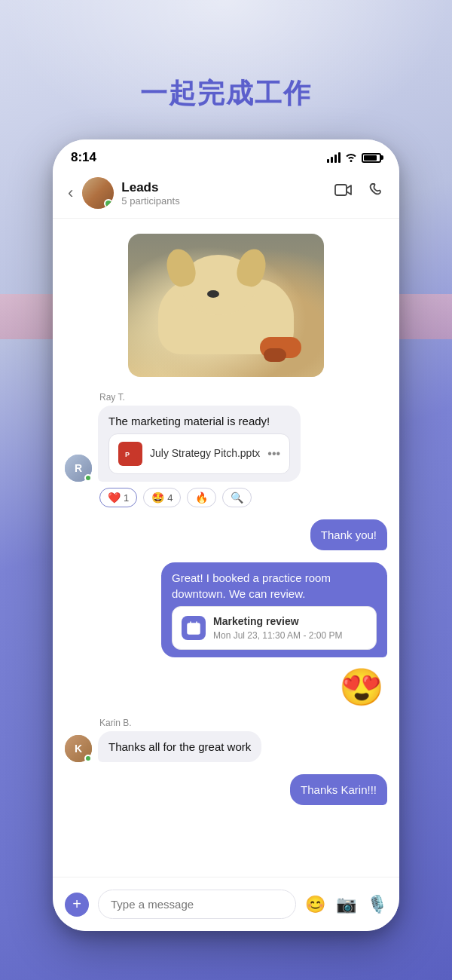 The width and height of the screenshot is (452, 980). Describe the element at coordinates (347, 905) in the screenshot. I see `camera-icon: 📷` at that location.